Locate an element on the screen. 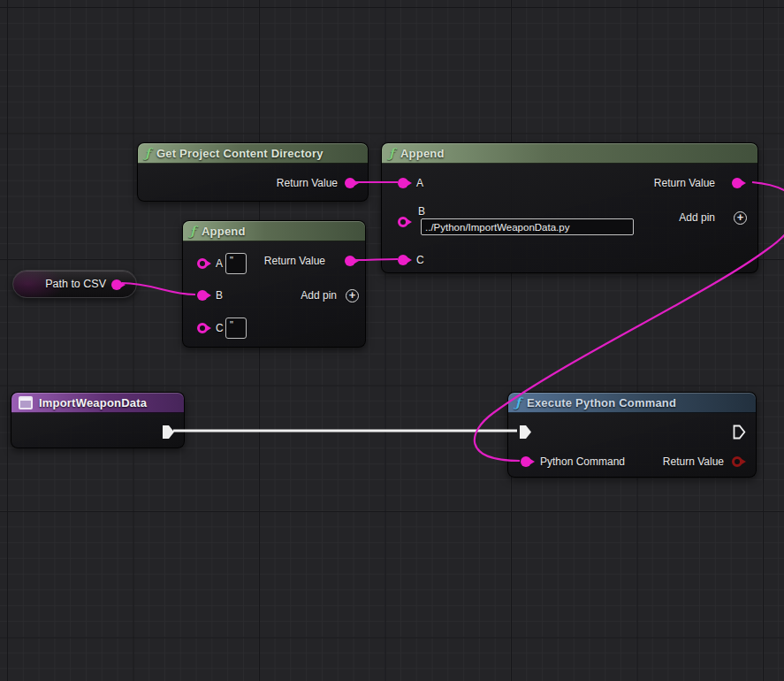 Image resolution: width=784 pixels, height=681 pixels. custom-event-icon is located at coordinates (26, 403).